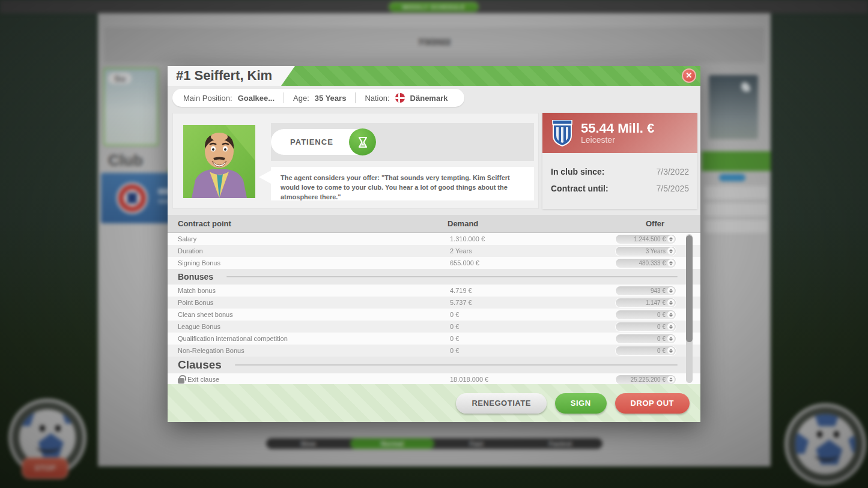 Image resolution: width=868 pixels, height=488 pixels. Describe the element at coordinates (434, 365) in the screenshot. I see `clauses-section-heading: Clauses` at that location.